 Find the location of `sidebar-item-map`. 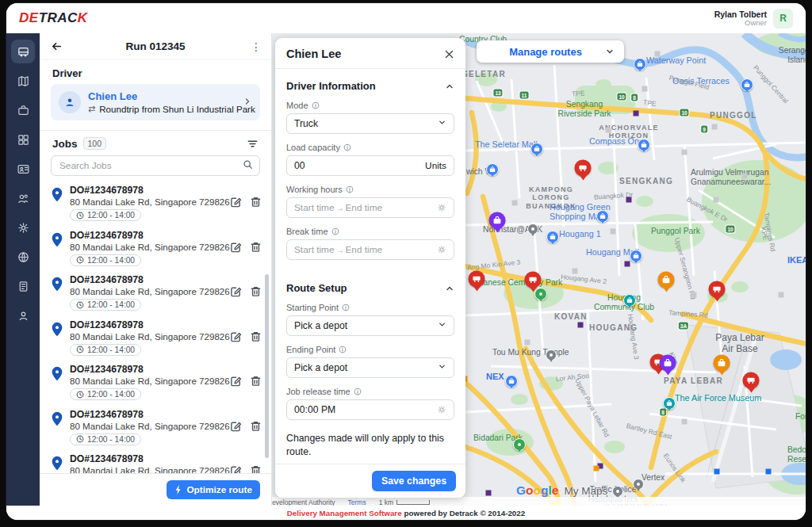

sidebar-item-map is located at coordinates (23, 81).